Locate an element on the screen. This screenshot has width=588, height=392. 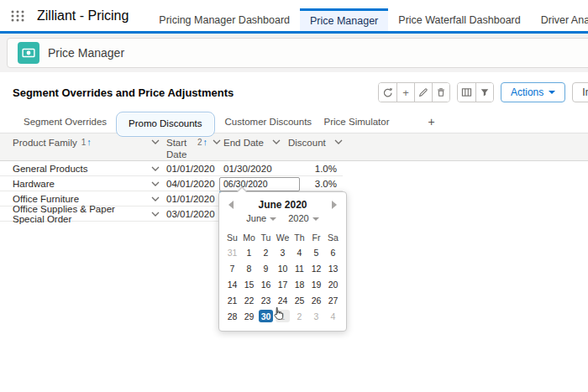
month-select: June is located at coordinates (261, 218).